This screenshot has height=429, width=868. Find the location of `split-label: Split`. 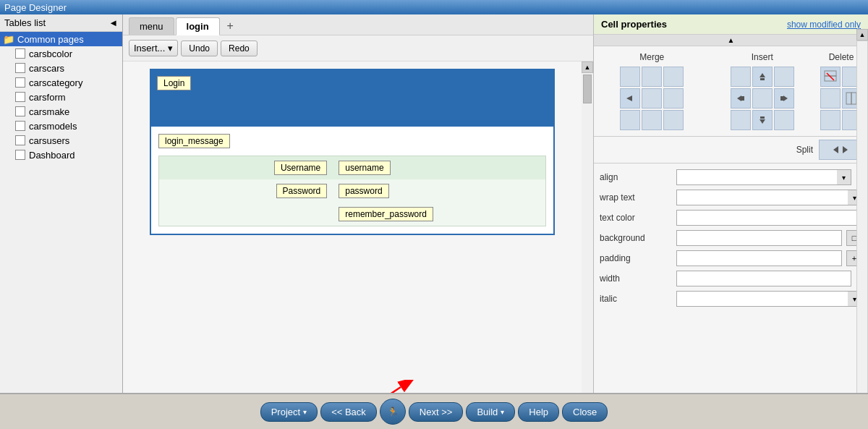

split-label: Split is located at coordinates (804, 150).